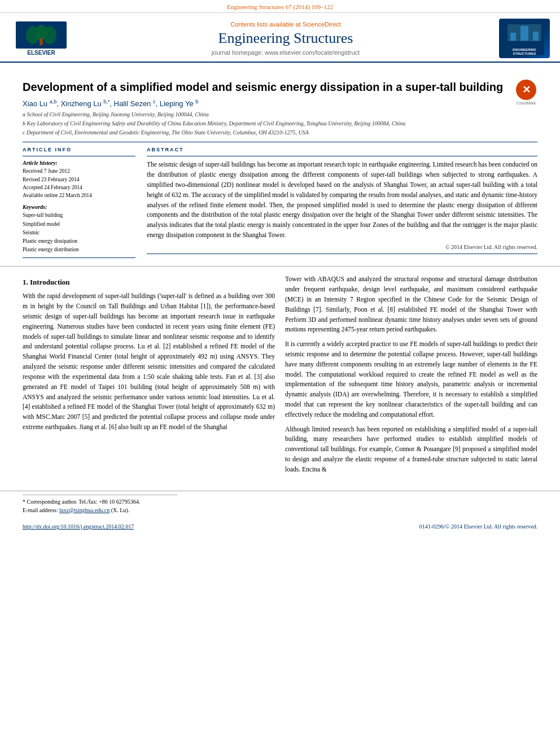 Image resolution: width=560 pixels, height=747 pixels. I want to click on article-info-abstract: ARTICLE INFO Article history: Received 7…, so click(280, 202).